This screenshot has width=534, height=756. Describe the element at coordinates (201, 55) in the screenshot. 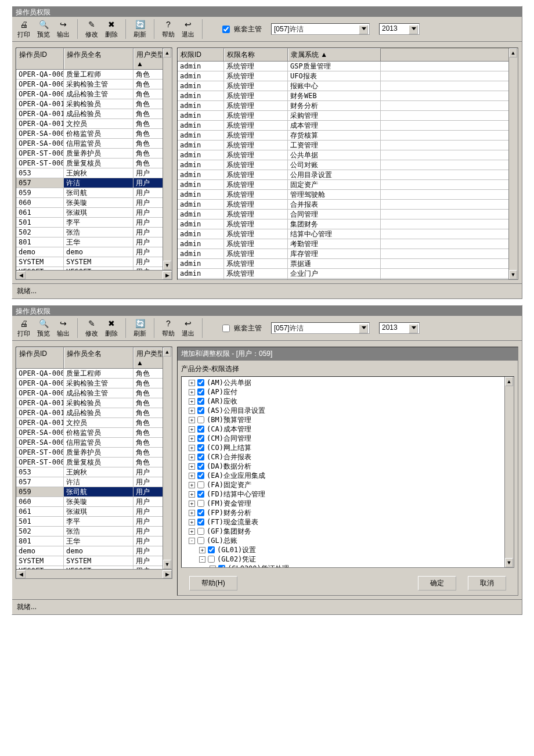

I see `grid-header-cell: 权限ID` at that location.